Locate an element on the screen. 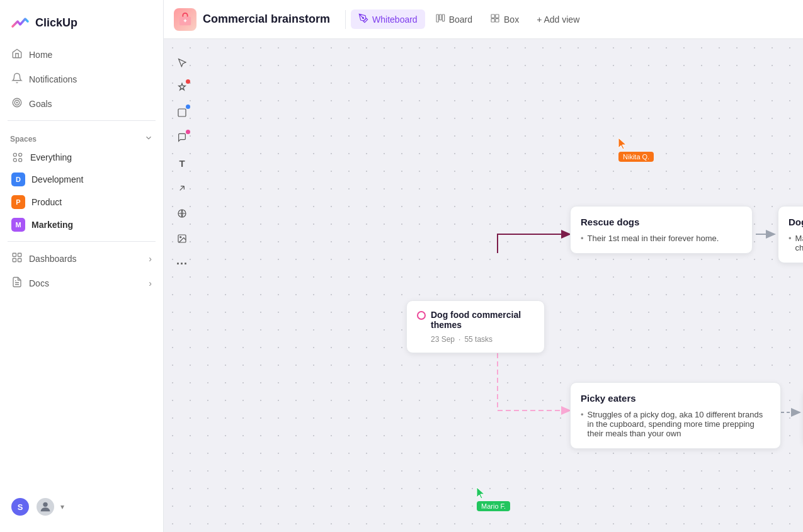 This screenshot has height=532, width=803. sidebar-bottom-nav: Dashboards › Docs › is located at coordinates (82, 271).